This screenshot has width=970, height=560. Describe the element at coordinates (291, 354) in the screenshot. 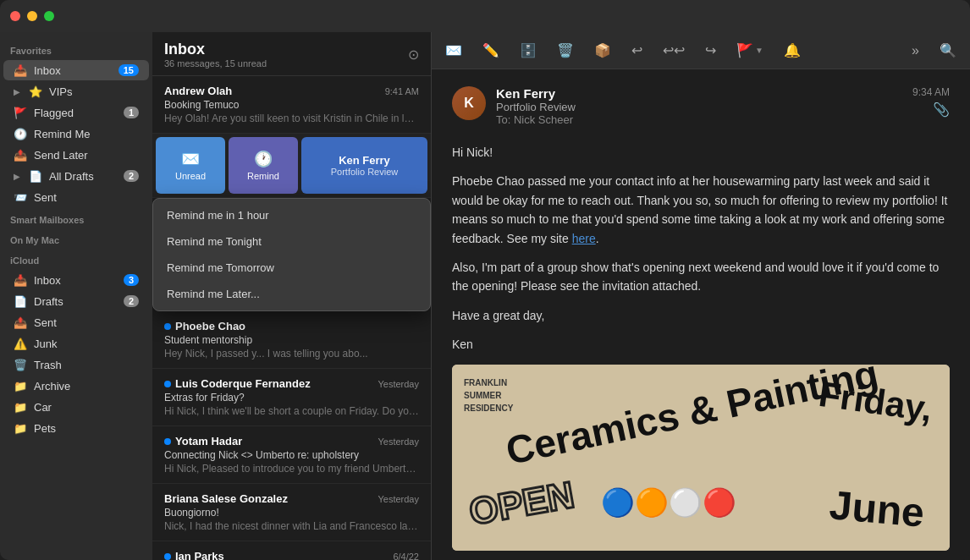

I see `message-phoebe-preview: Hey Nick, I passed y... I was telling yo…` at that location.